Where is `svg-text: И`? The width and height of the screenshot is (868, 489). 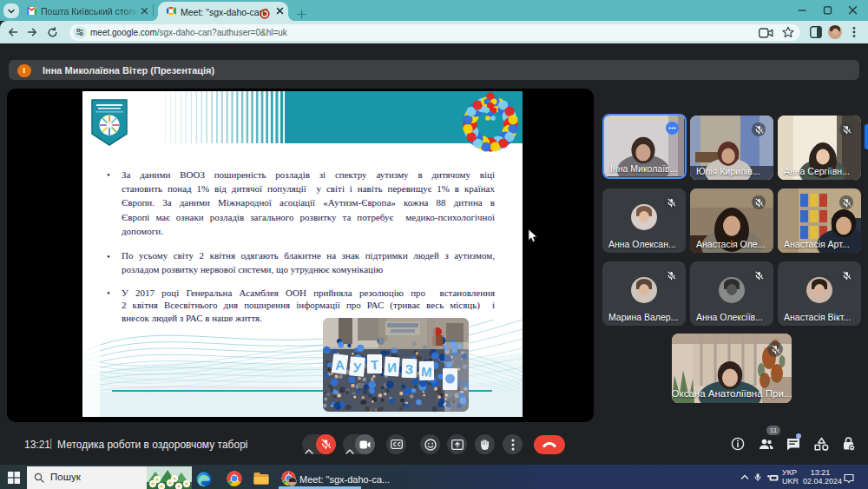
svg-text: И is located at coordinates (392, 367).